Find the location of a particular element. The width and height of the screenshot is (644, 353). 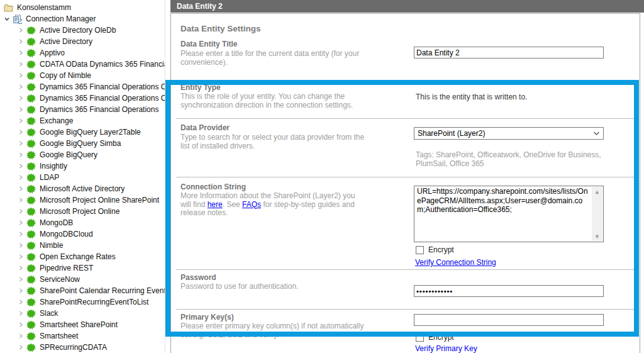

section-divider is located at coordinates (405, 118).